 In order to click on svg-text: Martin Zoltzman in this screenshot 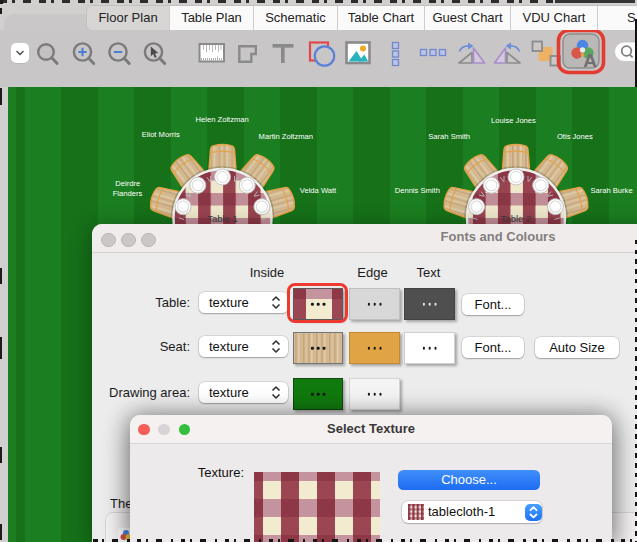, I will do `click(286, 136)`.